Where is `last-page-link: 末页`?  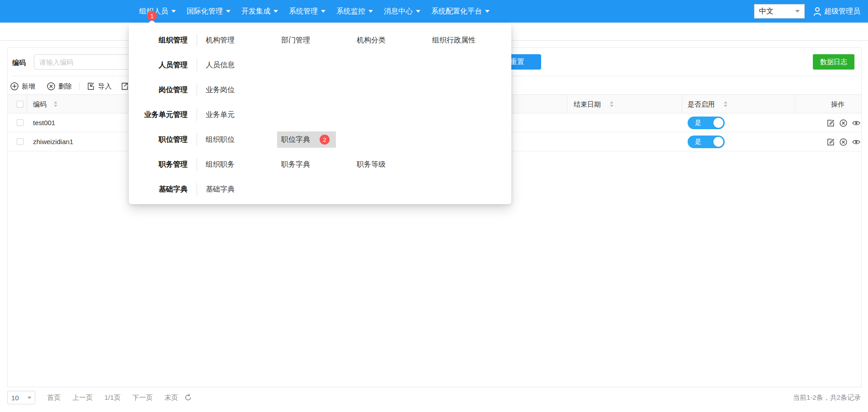
last-page-link: 末页 is located at coordinates (171, 398).